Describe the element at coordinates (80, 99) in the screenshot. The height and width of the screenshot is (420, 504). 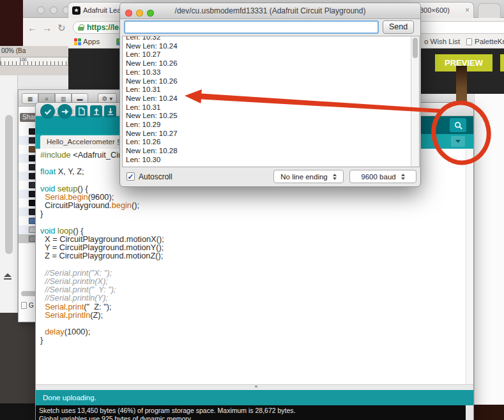
I see `coverflow-view-icon: ▬` at that location.